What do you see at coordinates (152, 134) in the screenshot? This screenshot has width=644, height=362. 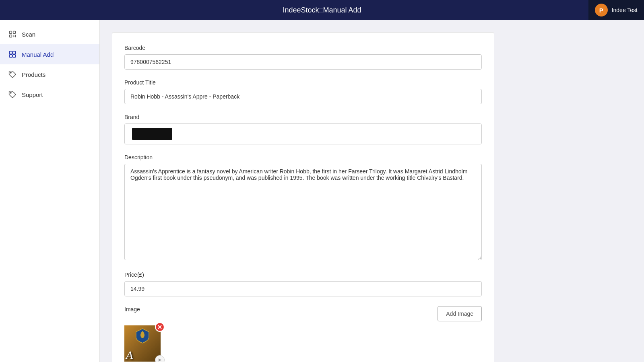 I see `brand-color-swatch` at bounding box center [152, 134].